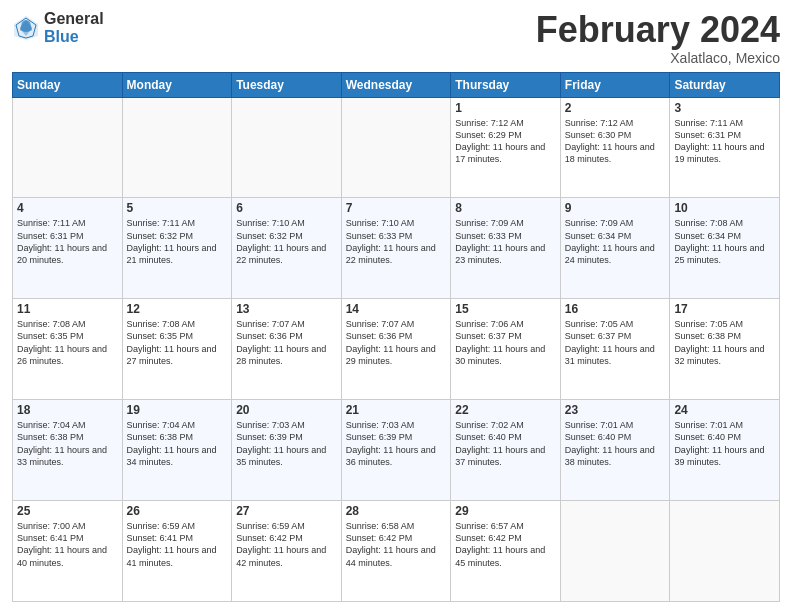  What do you see at coordinates (506, 108) in the screenshot?
I see `day-number: 1` at bounding box center [506, 108].